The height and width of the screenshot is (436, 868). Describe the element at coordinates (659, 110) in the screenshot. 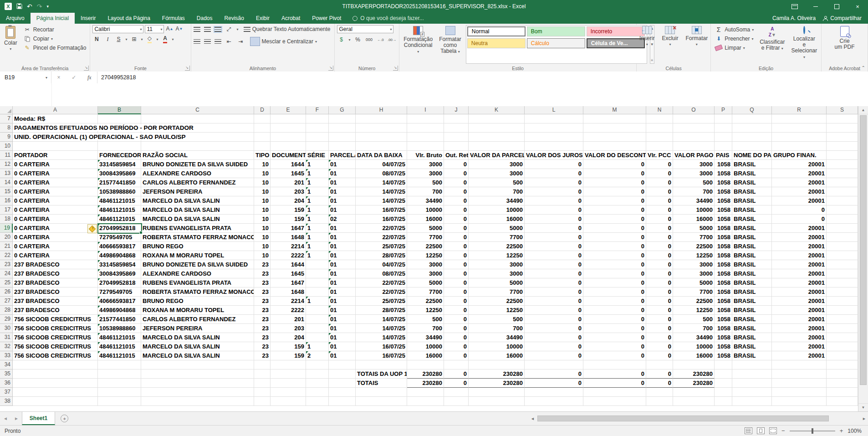

I see `col-header-N: N` at that location.